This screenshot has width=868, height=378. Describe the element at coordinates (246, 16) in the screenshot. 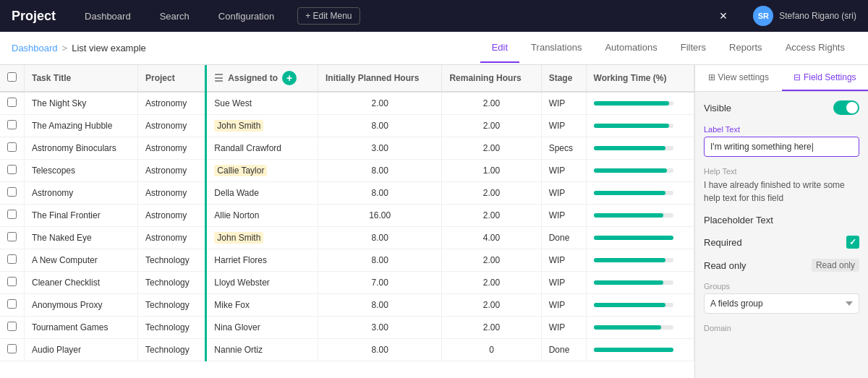

I see `nav-configuration: Configuration` at that location.